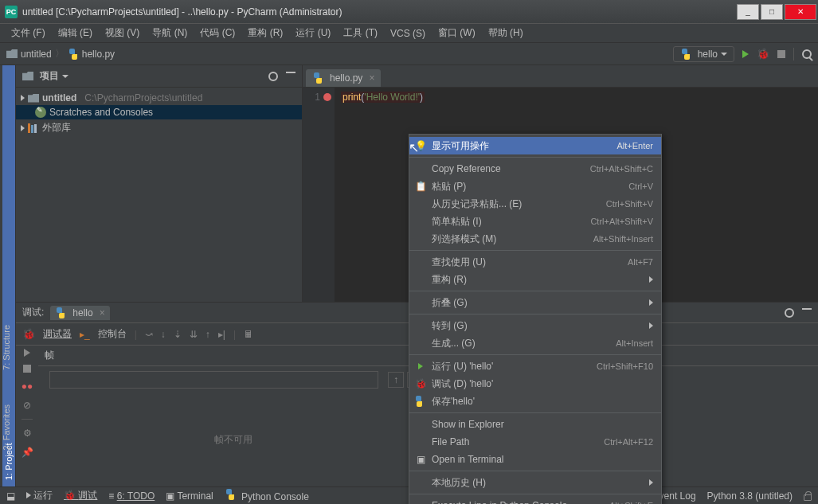  Describe the element at coordinates (159, 127) in the screenshot. I see `tree-external-libs: 外部库` at that location.